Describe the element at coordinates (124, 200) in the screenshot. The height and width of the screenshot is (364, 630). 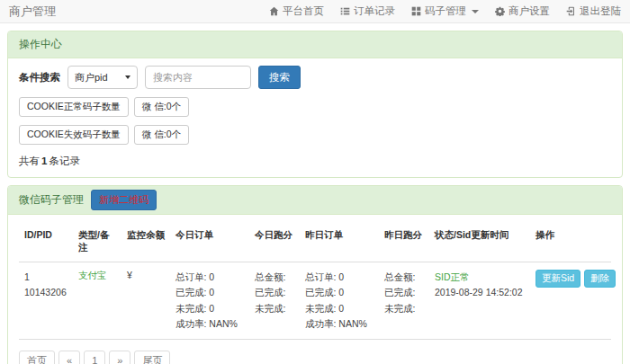
I see `add-qrcode-button: 新增二维码` at that location.